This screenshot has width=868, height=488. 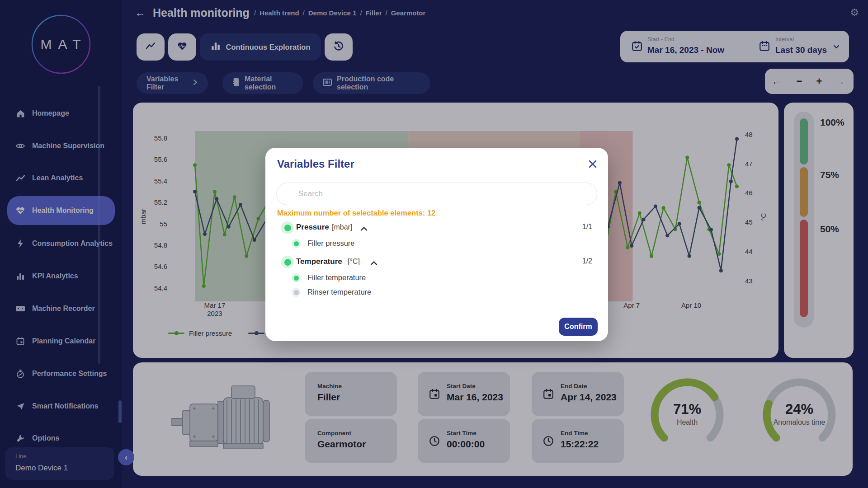 I want to click on variable-item-filler-pressure: Filler pressure, so click(x=378, y=244).